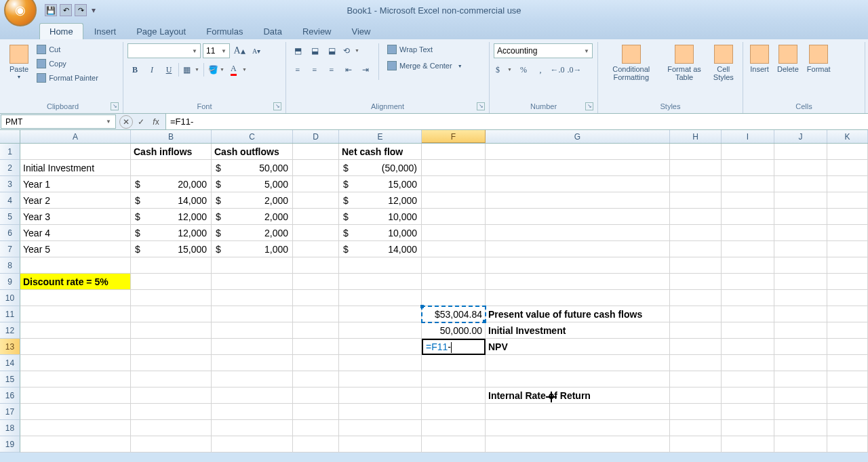 Image resolution: width=868 pixels, height=462 pixels. What do you see at coordinates (76, 168) in the screenshot?
I see `cell-A2: Initial Investment` at bounding box center [76, 168].